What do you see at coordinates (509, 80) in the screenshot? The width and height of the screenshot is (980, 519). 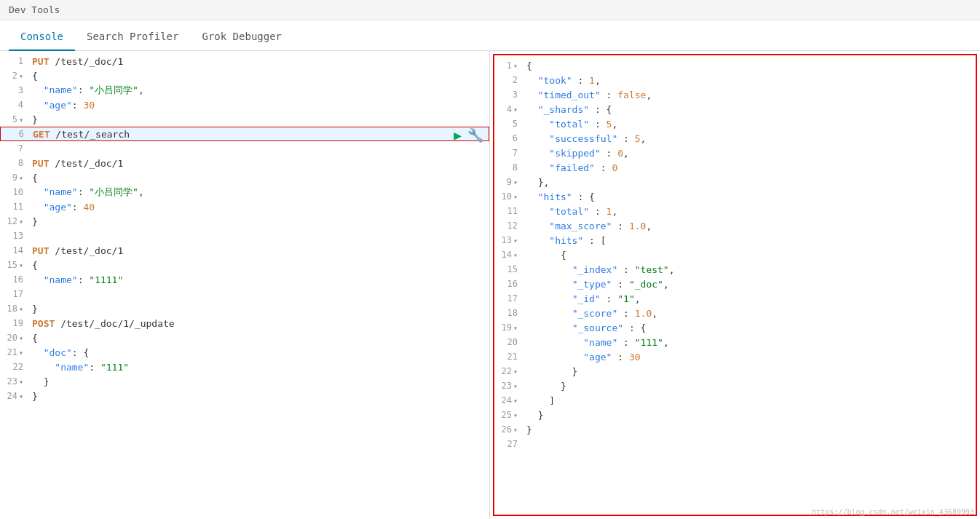 I see `response-line-number: 2` at bounding box center [509, 80].